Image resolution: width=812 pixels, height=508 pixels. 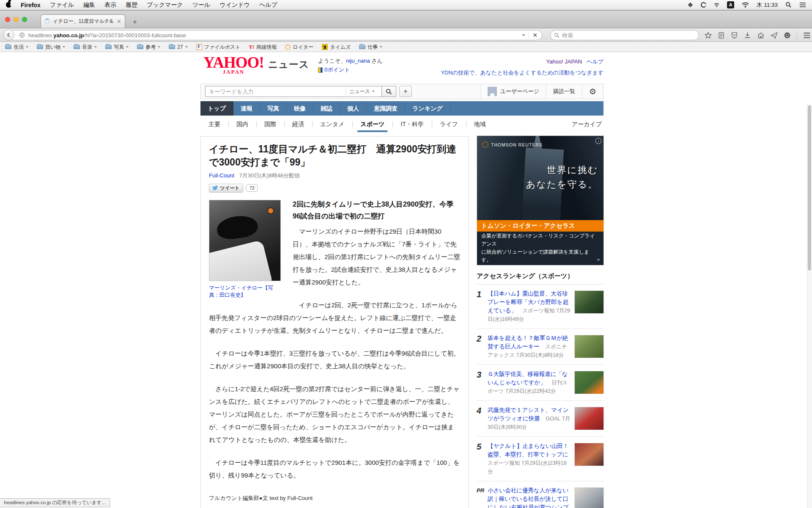 What do you see at coordinates (25, 19) in the screenshot?
I see `zoom-button` at bounding box center [25, 19].